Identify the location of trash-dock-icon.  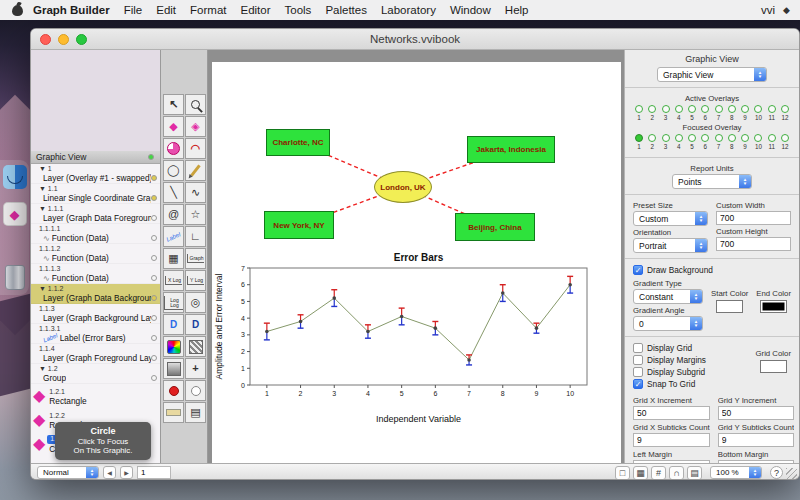
(15, 278).